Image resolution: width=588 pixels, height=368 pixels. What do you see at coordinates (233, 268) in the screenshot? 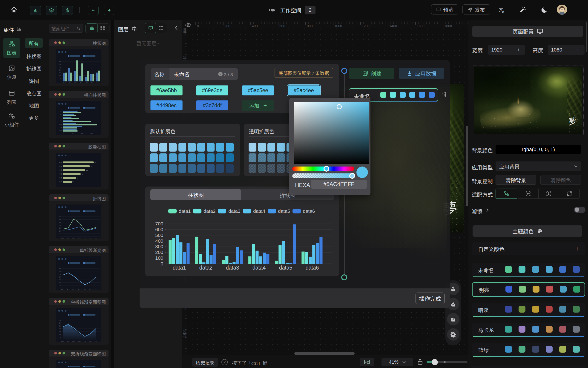
I see `svg-text: data3` at bounding box center [233, 268].